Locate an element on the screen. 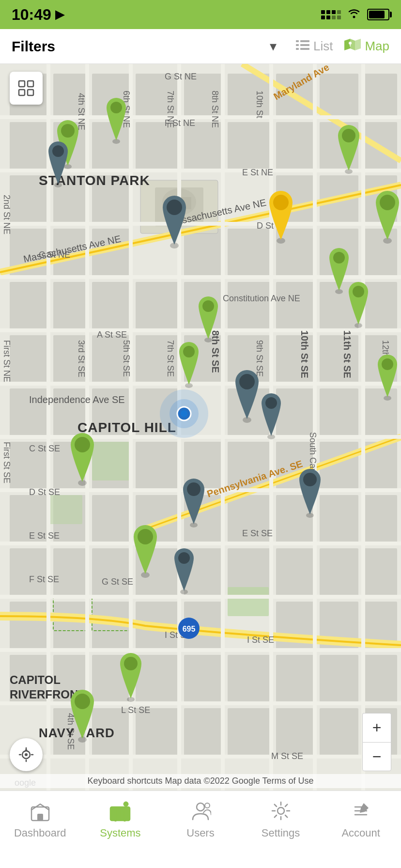 The width and height of the screenshot is (401, 868). svg-text: E St NE is located at coordinates (258, 172).